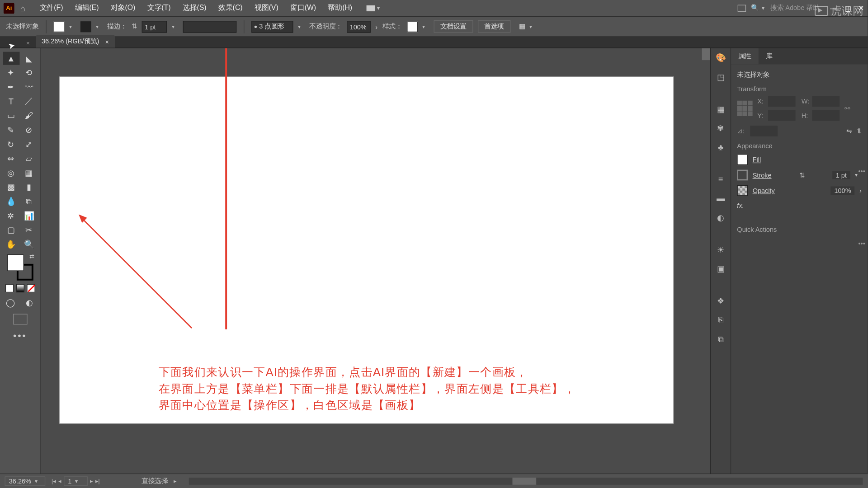 The width and height of the screenshot is (868, 488). Describe the element at coordinates (29, 158) in the screenshot. I see `free-transform-tool-icon: ▱` at that location.